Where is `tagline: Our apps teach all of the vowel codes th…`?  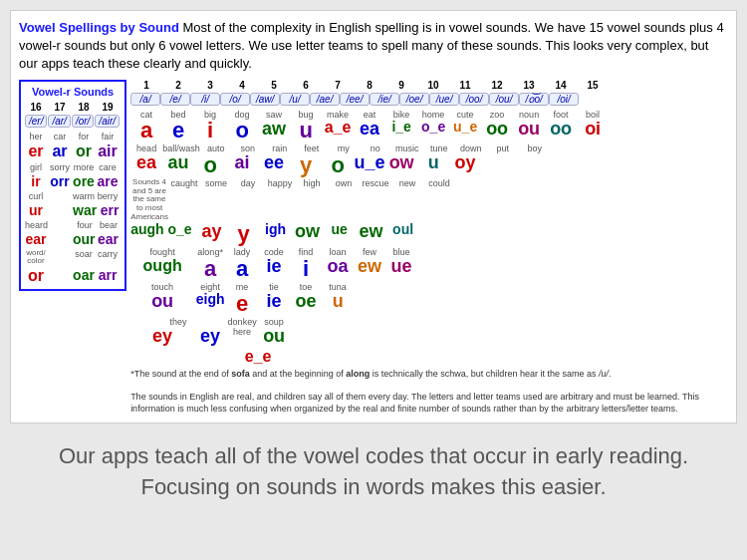 tagline: Our apps teach all of the vowel codes th… is located at coordinates (374, 472).